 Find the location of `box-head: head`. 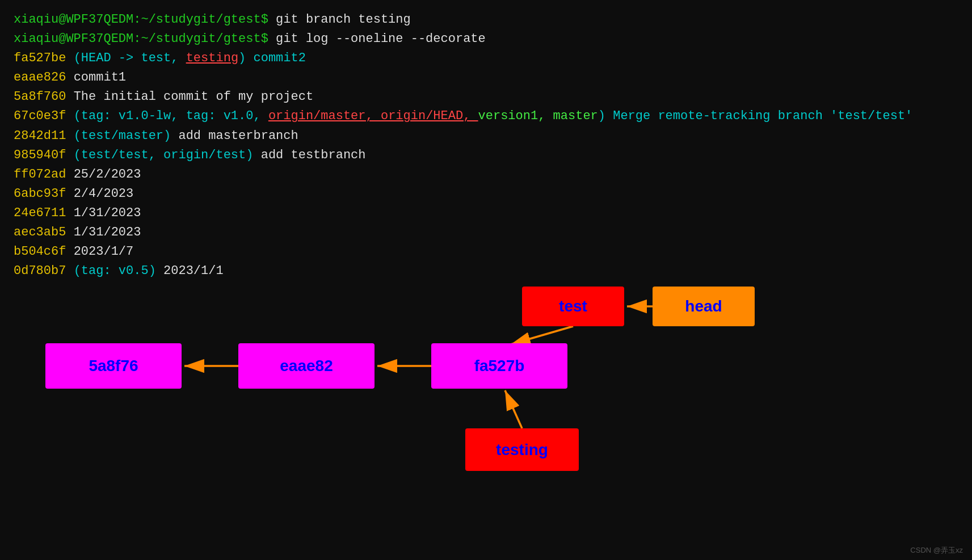

box-head: head is located at coordinates (704, 306).